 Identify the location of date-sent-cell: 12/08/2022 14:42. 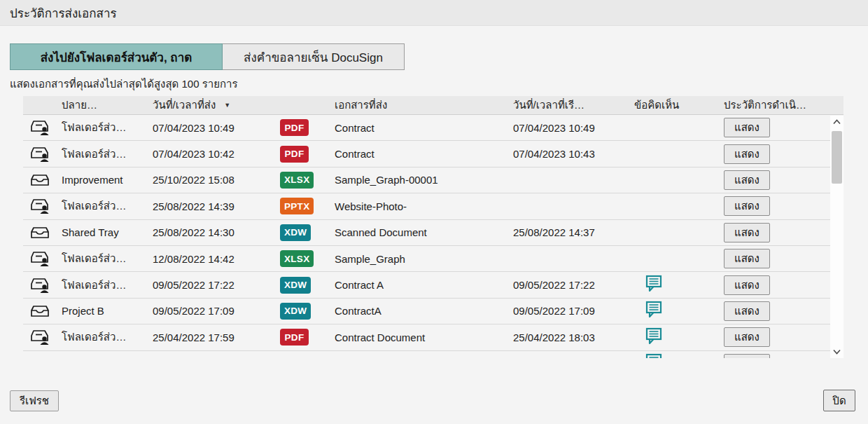
(211, 259).